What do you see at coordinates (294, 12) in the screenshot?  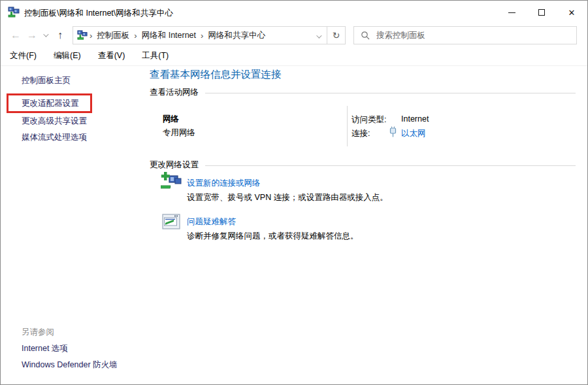 I see `title-bar: 控制面板\网络和 Internet\网络和共享中心 ✕` at bounding box center [294, 12].